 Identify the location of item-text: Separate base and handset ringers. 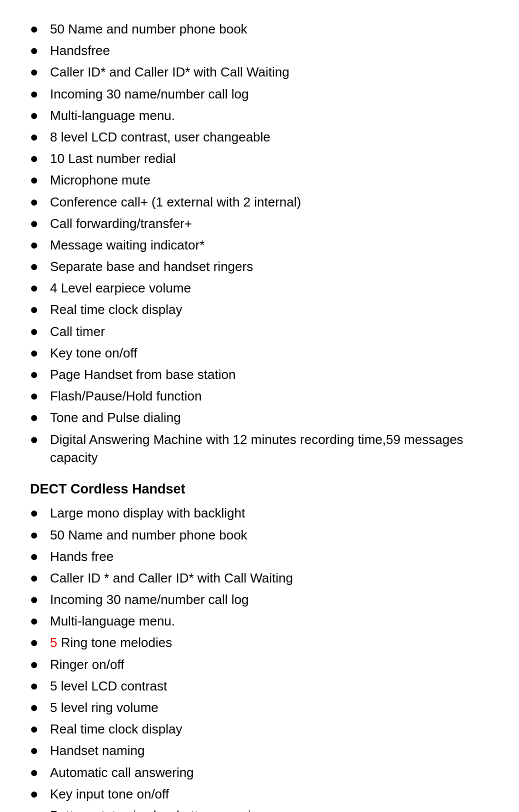
(270, 266).